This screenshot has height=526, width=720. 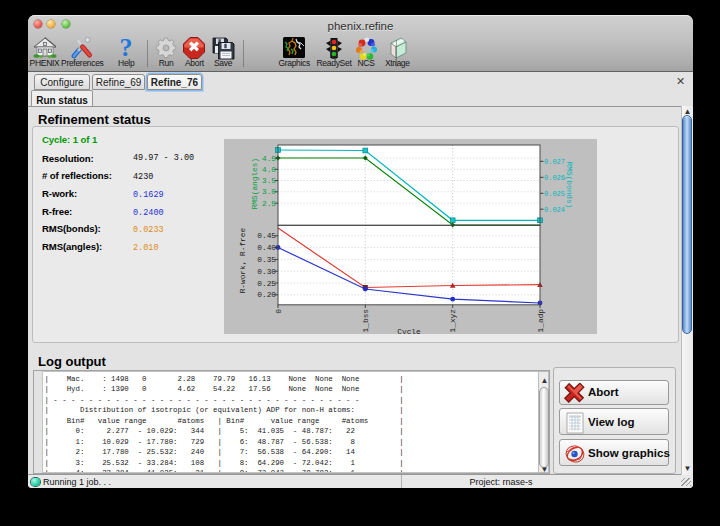 What do you see at coordinates (266, 284) in the screenshot?
I see `svg-text: 0.25` at bounding box center [266, 284].